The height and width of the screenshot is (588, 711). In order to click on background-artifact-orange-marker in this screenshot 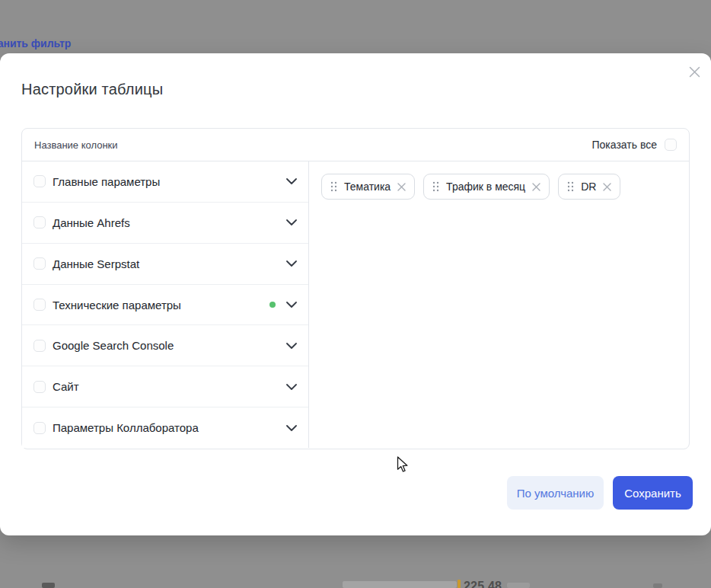, I will do `click(459, 583)`.